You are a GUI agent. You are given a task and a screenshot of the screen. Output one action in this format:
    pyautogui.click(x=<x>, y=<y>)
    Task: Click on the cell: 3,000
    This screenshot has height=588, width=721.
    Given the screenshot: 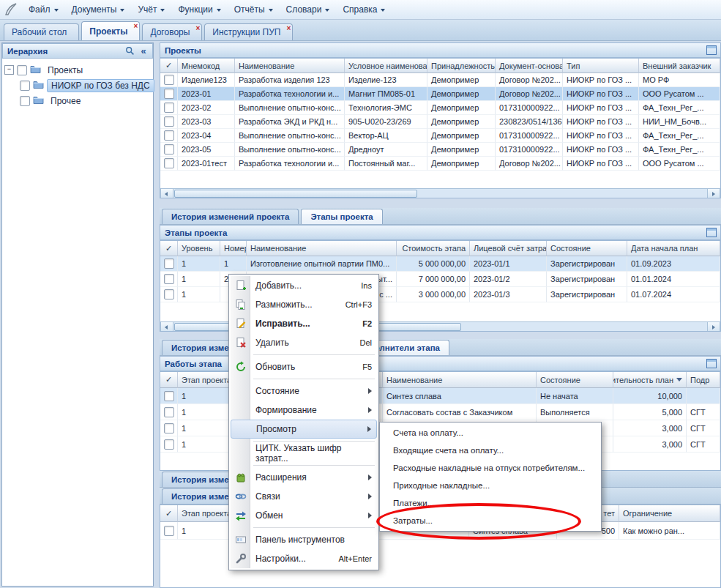 What is the action you would take?
    pyautogui.click(x=650, y=428)
    